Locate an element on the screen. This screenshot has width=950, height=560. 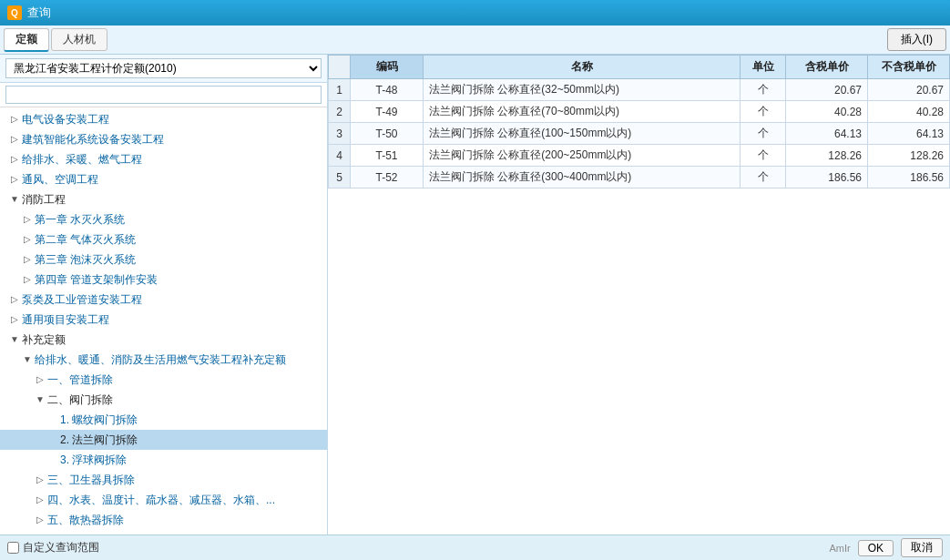
tree-item-extra1-2-3: 3. 浮球阀拆除 is located at coordinates (164, 460).